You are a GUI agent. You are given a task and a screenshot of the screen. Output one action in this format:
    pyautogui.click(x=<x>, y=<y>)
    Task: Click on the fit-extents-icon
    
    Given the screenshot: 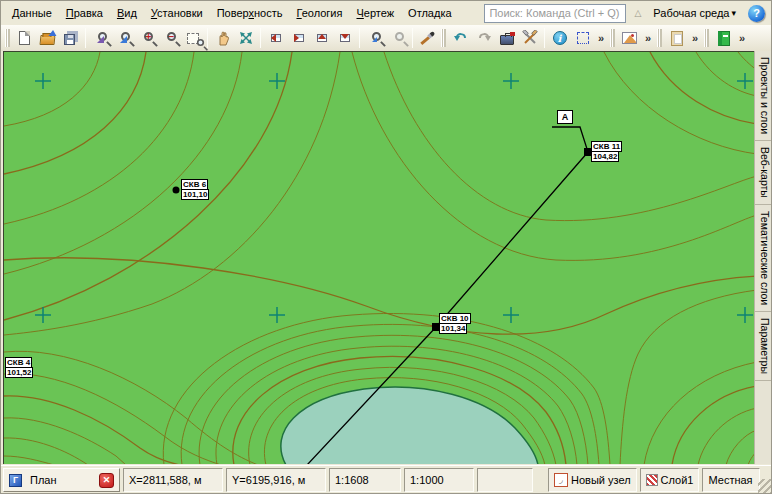 What is the action you would take?
    pyautogui.click(x=246, y=38)
    